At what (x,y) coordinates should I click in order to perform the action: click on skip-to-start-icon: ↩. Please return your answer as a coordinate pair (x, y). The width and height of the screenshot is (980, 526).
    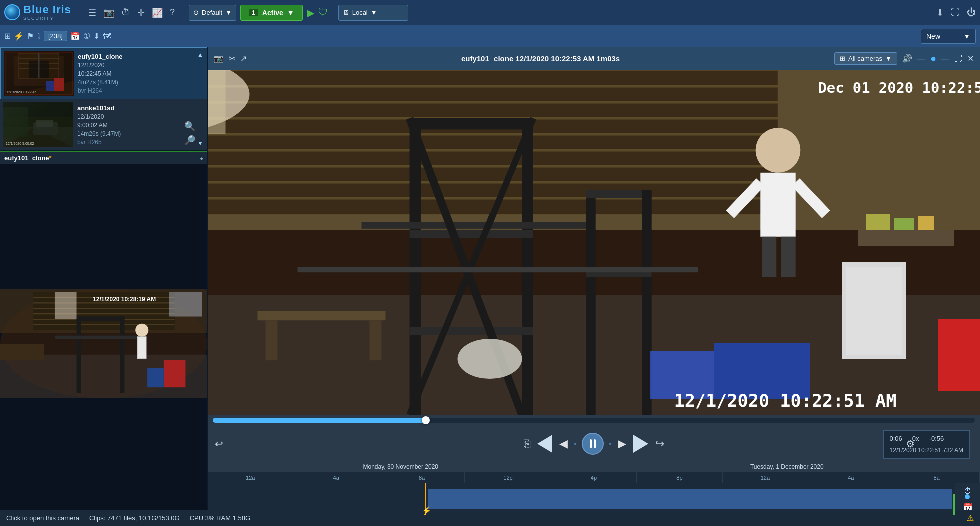
    Looking at the image, I should click on (219, 444).